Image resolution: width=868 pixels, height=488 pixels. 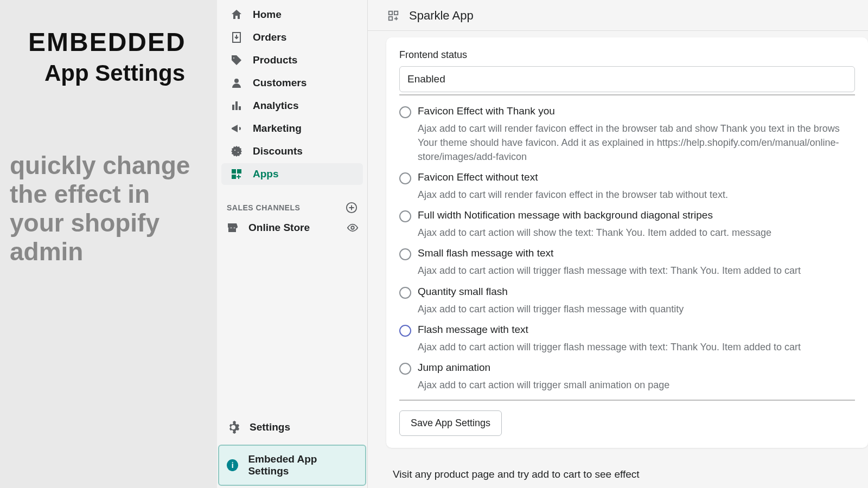 What do you see at coordinates (292, 207) in the screenshot?
I see `sales-channels-header: SALES CHANNELS` at bounding box center [292, 207].